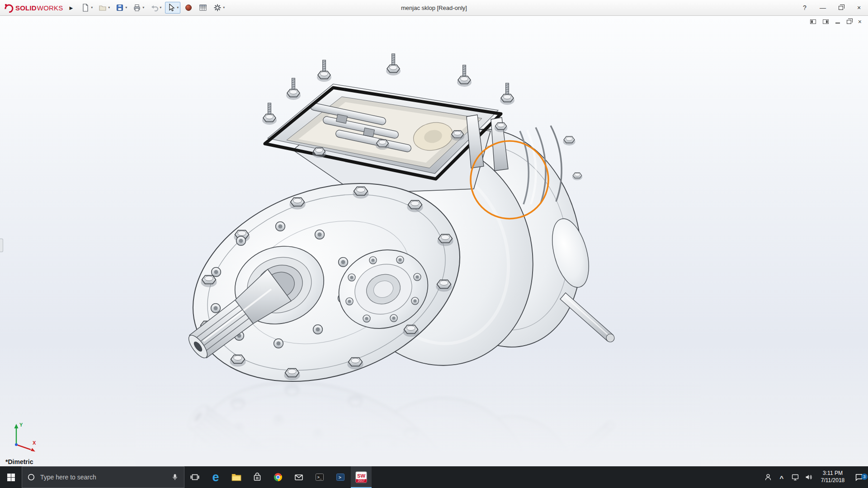 The height and width of the screenshot is (488, 868). What do you see at coordinates (361, 481) in the screenshot?
I see `svg-text: 2017` at bounding box center [361, 481].